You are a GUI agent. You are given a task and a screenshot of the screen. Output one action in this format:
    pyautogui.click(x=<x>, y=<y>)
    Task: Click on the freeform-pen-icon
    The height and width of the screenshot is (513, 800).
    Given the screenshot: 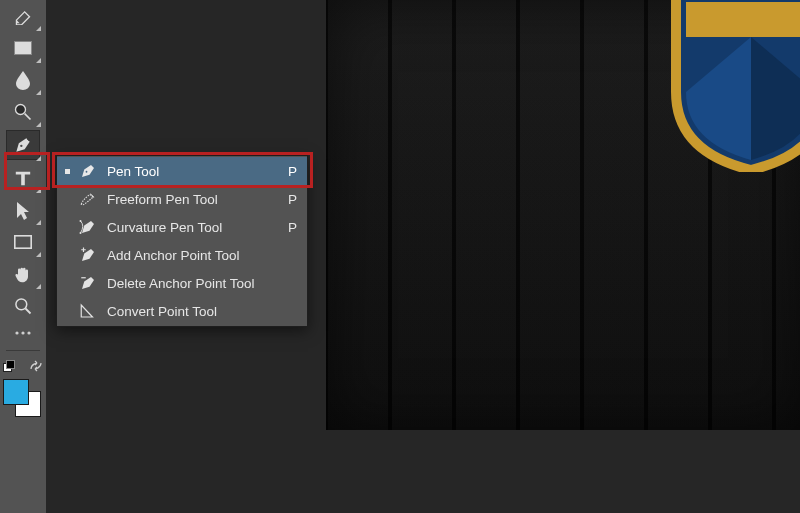 What is the action you would take?
    pyautogui.click(x=88, y=199)
    